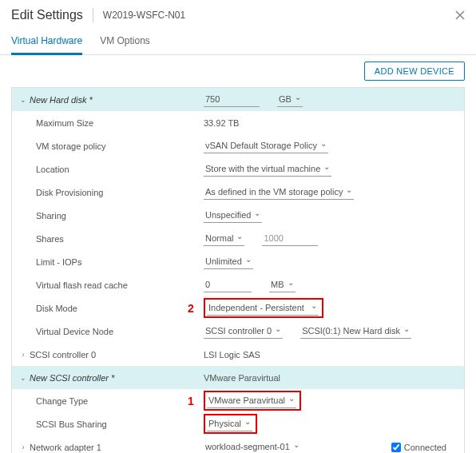 Image resolution: width=476 pixels, height=453 pixels. I want to click on label: Disk Mode, so click(57, 308).